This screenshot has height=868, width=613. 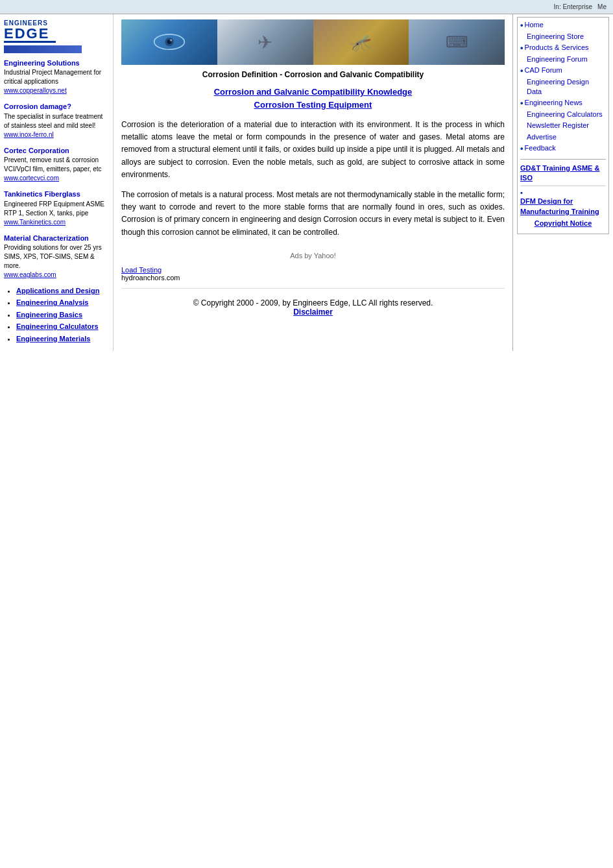 I want to click on dfm-training-link: DFM Design for Manufacturing Training, so click(x=563, y=206).